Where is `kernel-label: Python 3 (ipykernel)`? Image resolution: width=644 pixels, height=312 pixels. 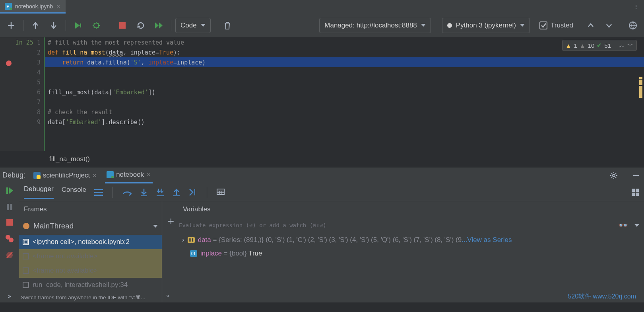
kernel-label: Python 3 (ipykernel) is located at coordinates (486, 25).